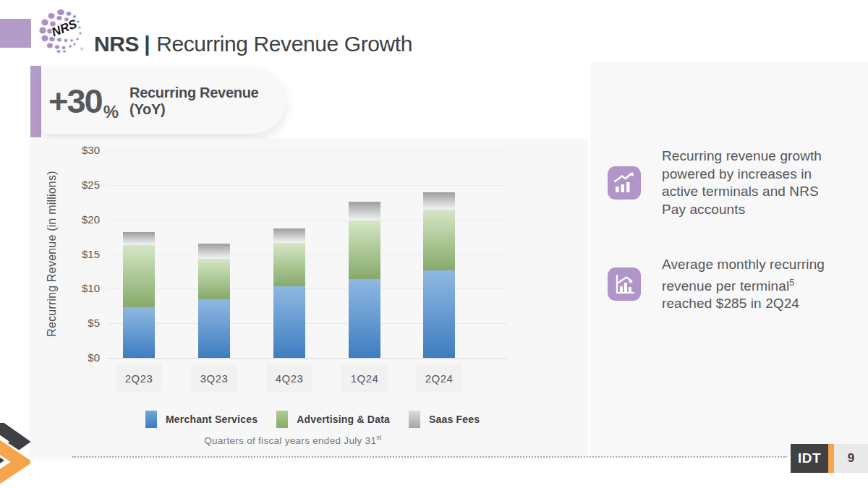  I want to click on bullet-text: Recurring revenue growth powered by incr…, so click(748, 183).